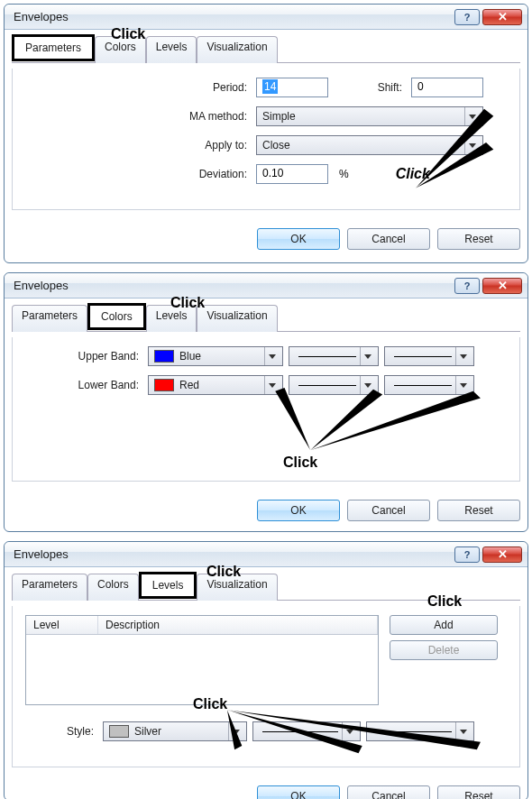  What do you see at coordinates (238, 625) in the screenshot?
I see `col-description: Description` at bounding box center [238, 625].